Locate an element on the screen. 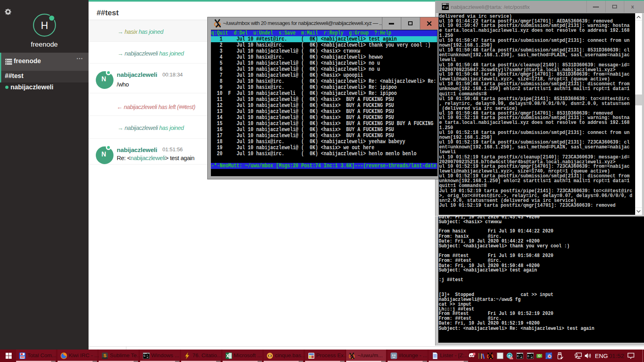 This screenshot has height=362, width=644. svg-text: S is located at coordinates (105, 356).